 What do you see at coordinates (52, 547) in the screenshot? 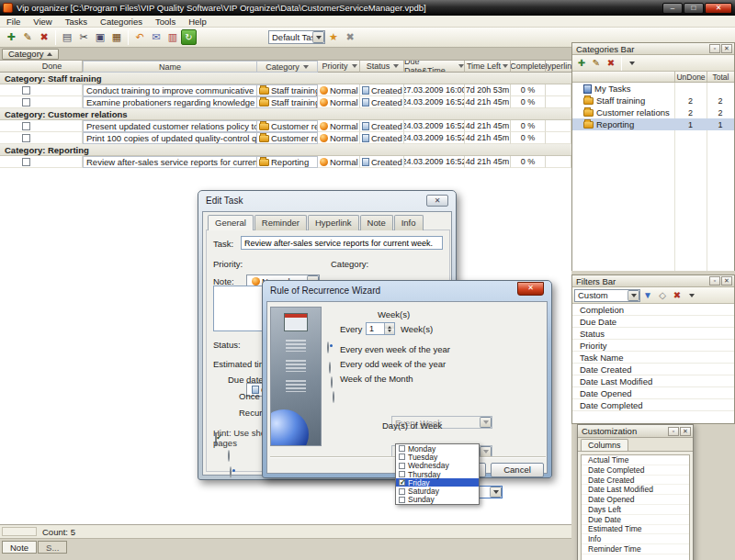
I see `tab-partial: S...` at bounding box center [52, 547].